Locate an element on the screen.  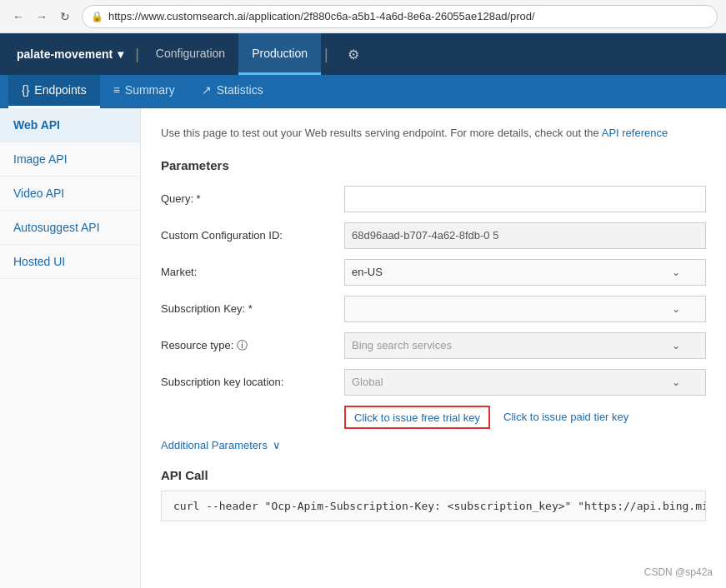
additional-params-section: Additional Parameters ∨ is located at coordinates (433, 445).